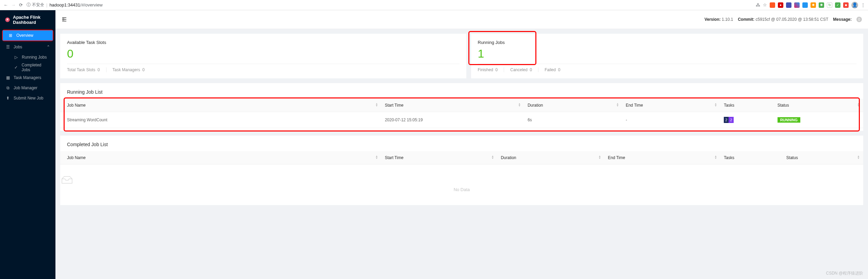  What do you see at coordinates (8, 78) in the screenshot?
I see `layers-icon: ▦` at bounding box center [8, 78].